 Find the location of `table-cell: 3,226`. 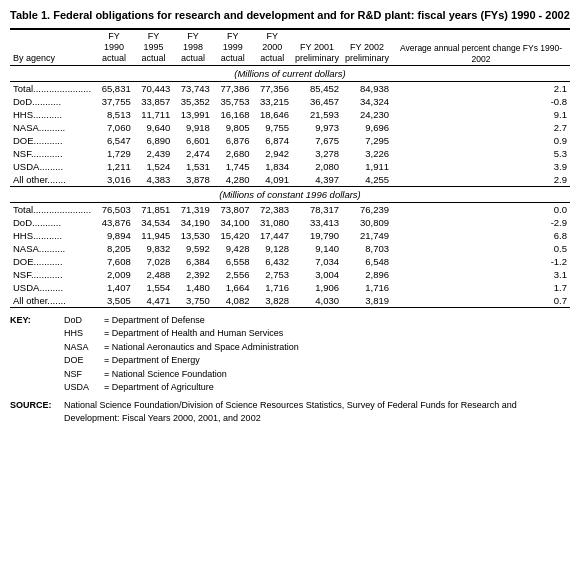

table-cell: 3,226 is located at coordinates (367, 154).